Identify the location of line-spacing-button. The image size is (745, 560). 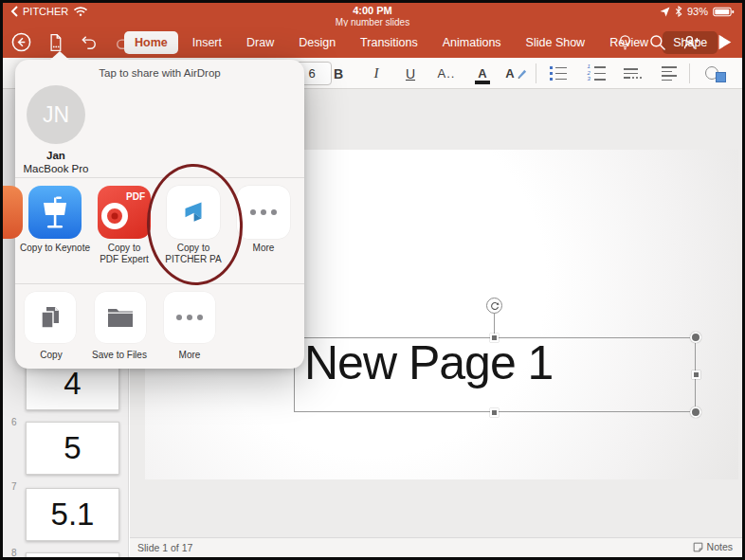
(632, 74).